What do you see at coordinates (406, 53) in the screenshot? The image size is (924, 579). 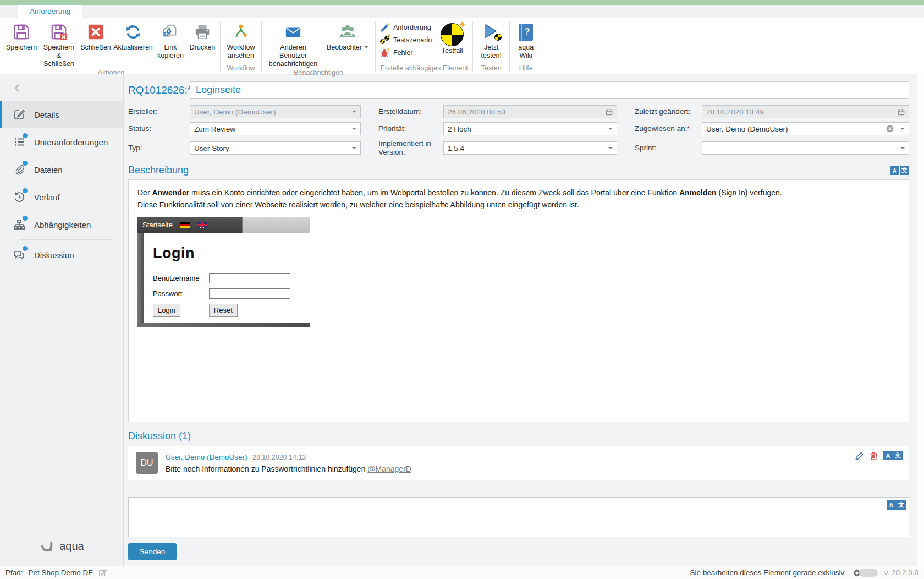 I see `create-defect-button: Fehler` at bounding box center [406, 53].